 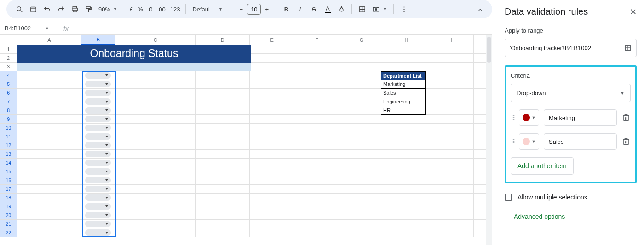 What do you see at coordinates (9, 189) in the screenshot?
I see `row-header: 17` at bounding box center [9, 189].